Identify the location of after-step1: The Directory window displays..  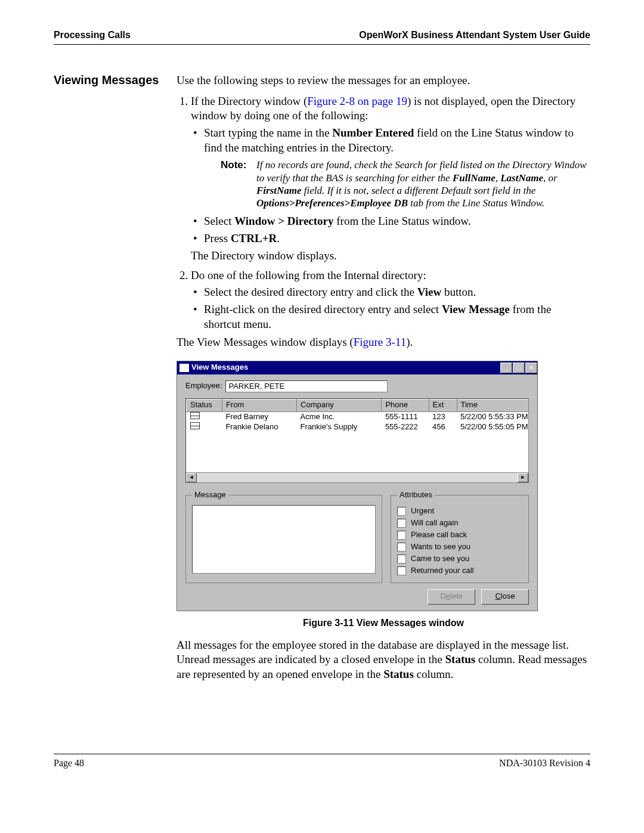
(391, 256).